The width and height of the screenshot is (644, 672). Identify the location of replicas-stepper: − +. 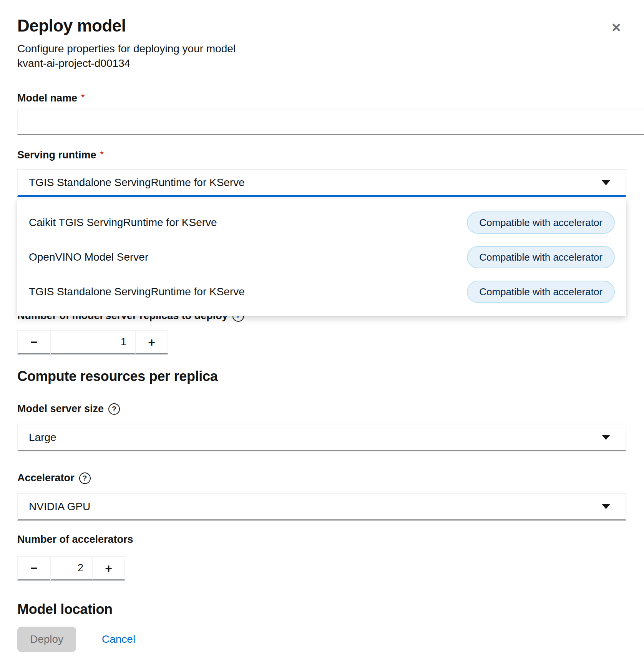
(322, 342).